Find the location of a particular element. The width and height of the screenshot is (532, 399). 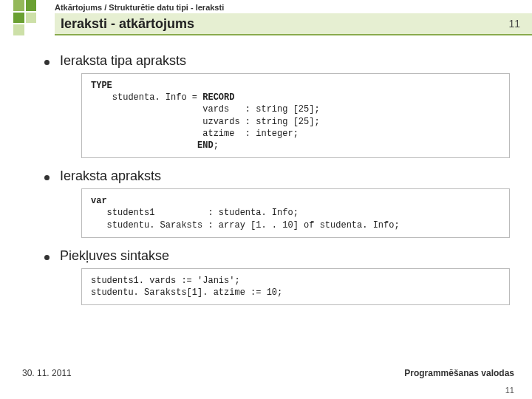

title-row: Ieraksti - atkārtojums 11 is located at coordinates (266, 24).